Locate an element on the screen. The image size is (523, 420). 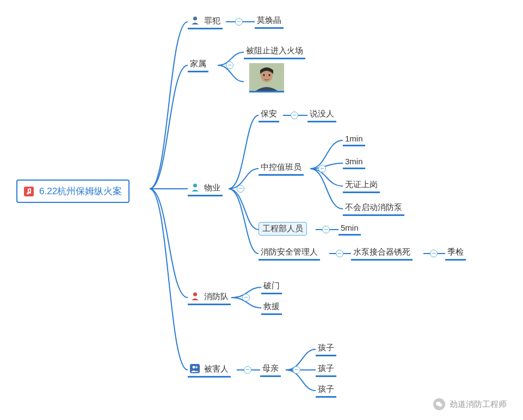
node-controller: 中控值班员 is located at coordinates (281, 169).